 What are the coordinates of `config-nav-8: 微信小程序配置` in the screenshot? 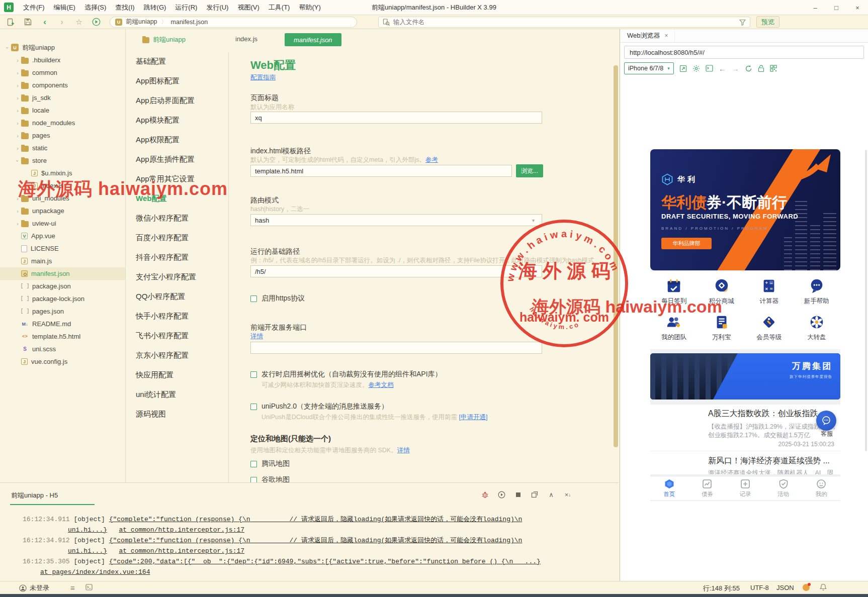 It's located at (179, 218).